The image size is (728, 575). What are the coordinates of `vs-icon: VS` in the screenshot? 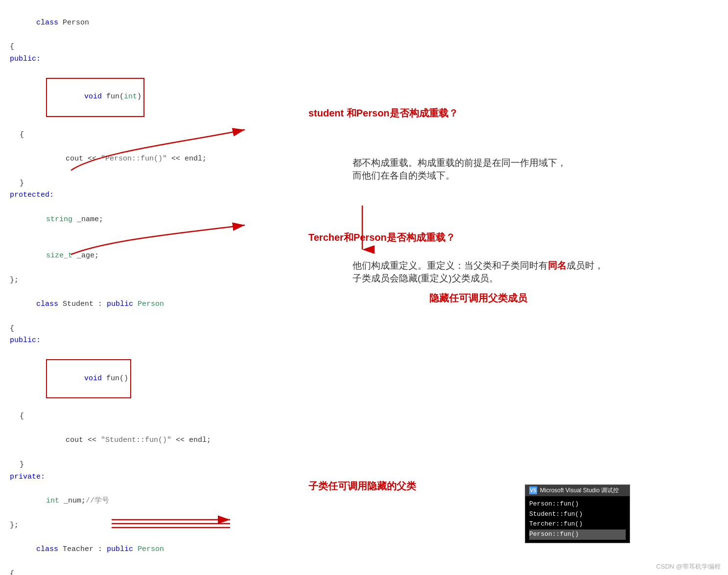 It's located at (533, 490).